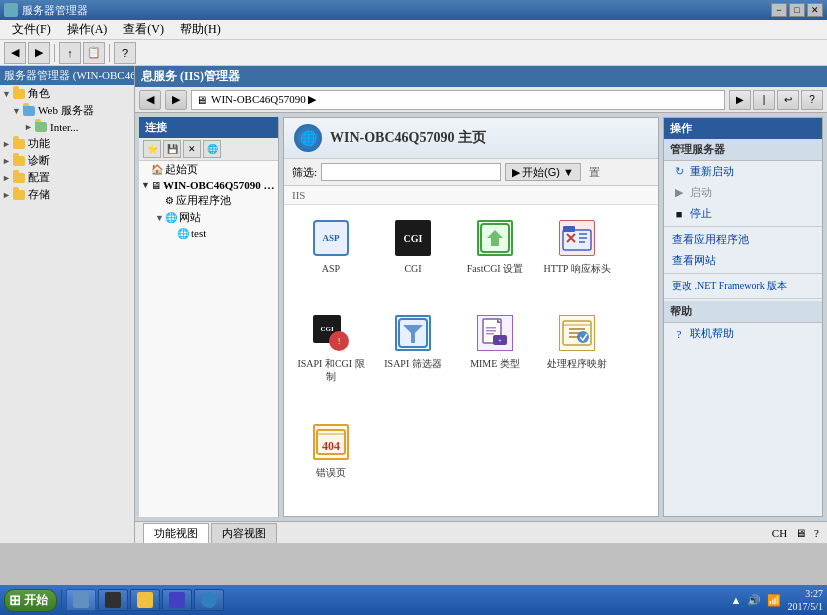 Image resolution: width=827 pixels, height=615 pixels. Describe the element at coordinates (190, 218) in the screenshot. I see `sites-label: 网站` at that location.